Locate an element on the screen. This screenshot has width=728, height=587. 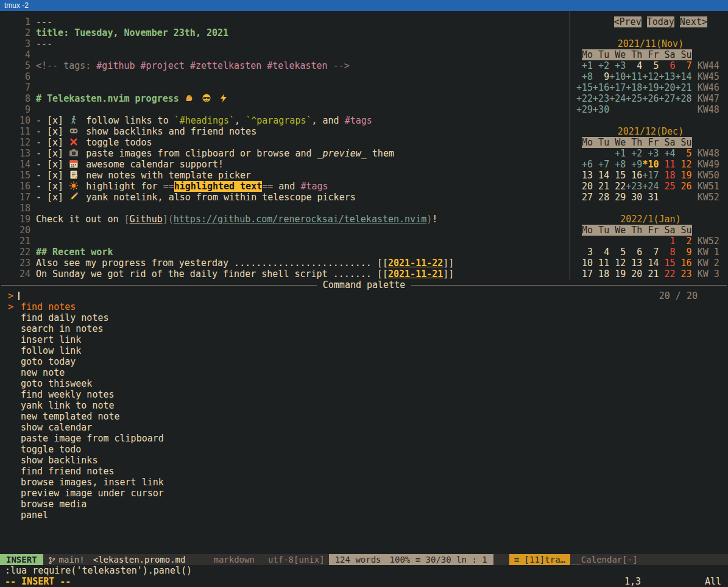
calendar-day: 26 is located at coordinates (684, 186).